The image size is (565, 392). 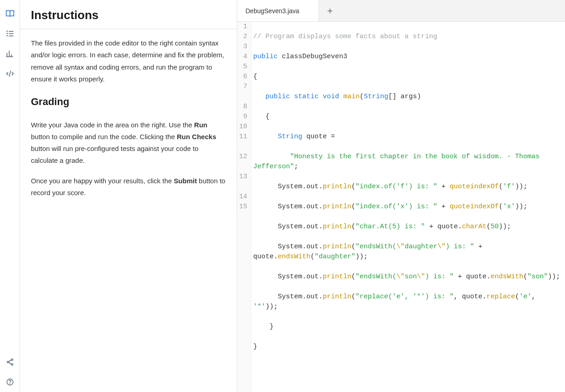 What do you see at coordinates (245, 207) in the screenshot?
I see `line-gutter: 1 2 3 4 5 6 7 8 9 10 11 12 13 14 15` at bounding box center [245, 207].